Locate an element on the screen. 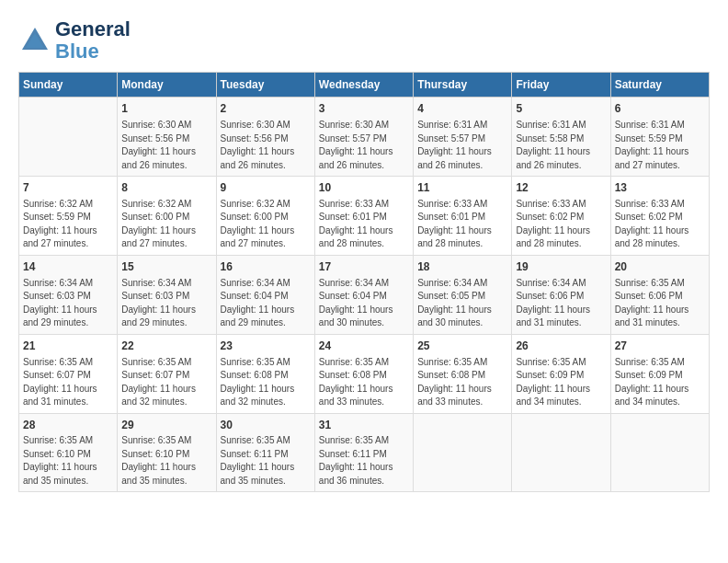 The image size is (728, 563). weekday-header: Sunday is located at coordinates (68, 85).